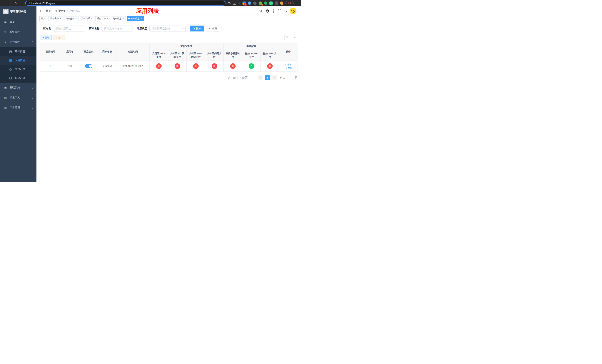 This screenshot has height=364, width=602. Describe the element at coordinates (169, 29) in the screenshot. I see `filter-form: 应用名 商户名称 开启状态 搜索` at that location.